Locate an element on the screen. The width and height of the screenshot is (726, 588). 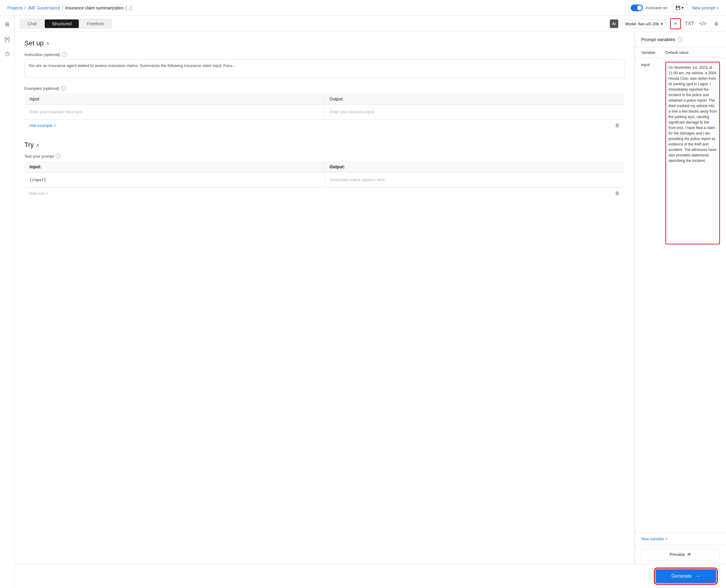
instruction-label: Instruction (optional) i is located at coordinates (324, 55).